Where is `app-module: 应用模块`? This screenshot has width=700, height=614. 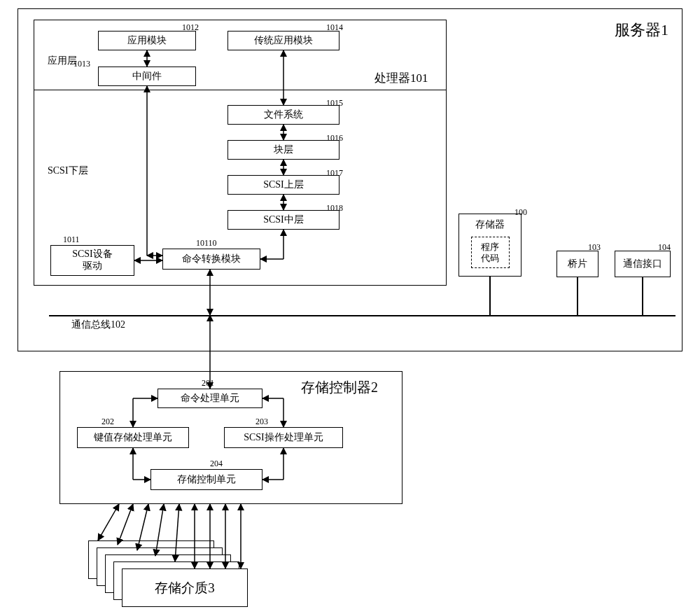
app-module: 应用模块 is located at coordinates (147, 41).